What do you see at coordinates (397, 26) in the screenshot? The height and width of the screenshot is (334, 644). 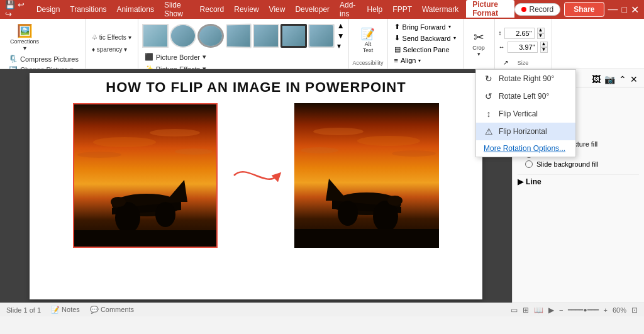 I see `bring-forward-icon: ⬆` at bounding box center [397, 26].